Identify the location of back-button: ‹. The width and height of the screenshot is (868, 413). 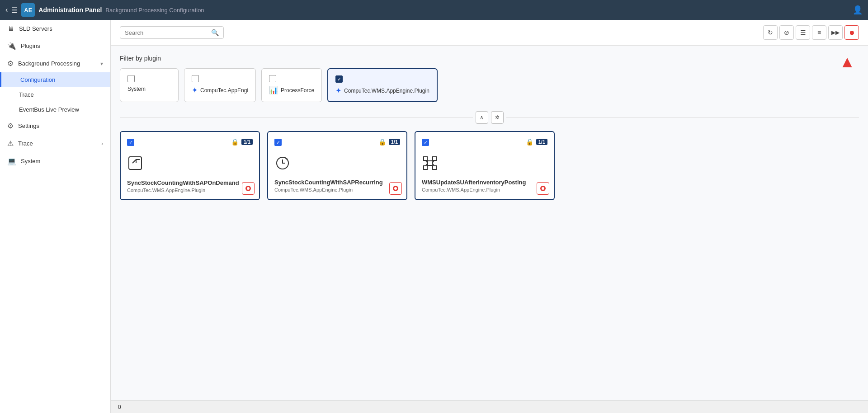
(6, 10).